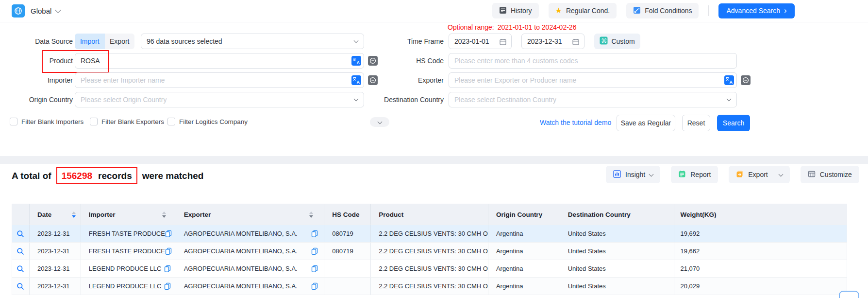 This screenshot has width=868, height=298. I want to click on exact-match-icon, so click(746, 80).